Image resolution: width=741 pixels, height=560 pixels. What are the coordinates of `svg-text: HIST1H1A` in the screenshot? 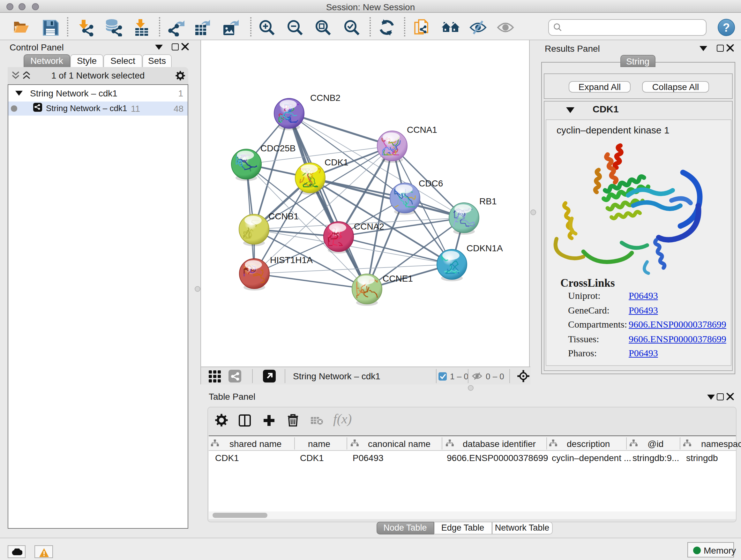 It's located at (291, 260).